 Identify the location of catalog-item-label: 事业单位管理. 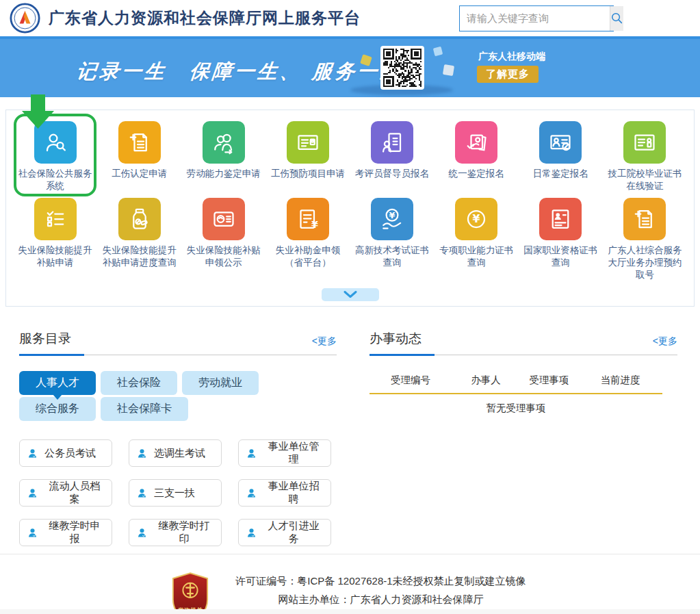
(294, 453).